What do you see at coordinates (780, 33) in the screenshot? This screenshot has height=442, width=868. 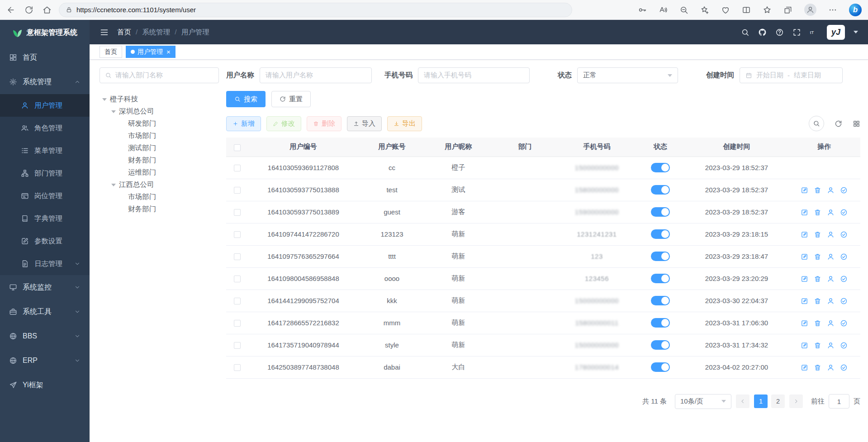 I see `help-icon` at bounding box center [780, 33].